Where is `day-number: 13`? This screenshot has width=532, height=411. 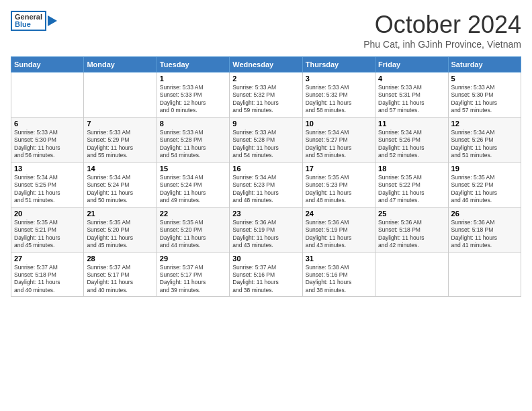 day-number: 13 is located at coordinates (47, 169).